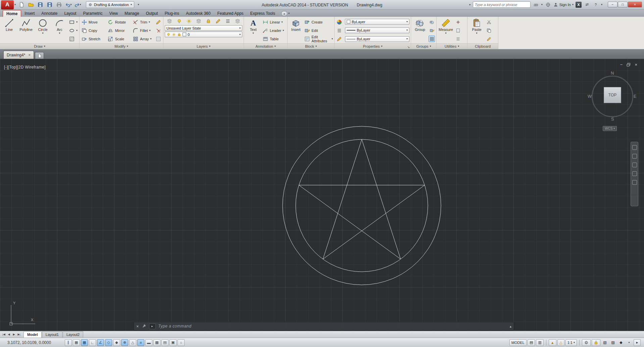  I want to click on transparency-toggle: ▩, so click(157, 343).